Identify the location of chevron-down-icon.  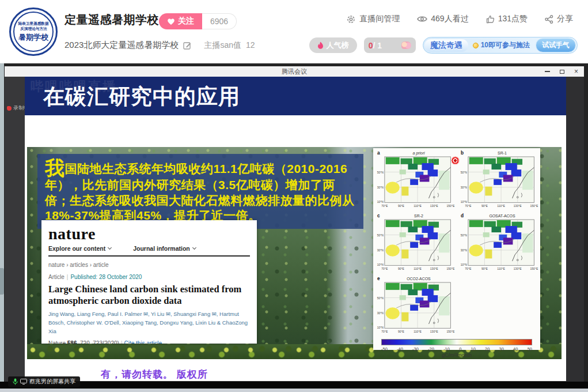
(109, 248).